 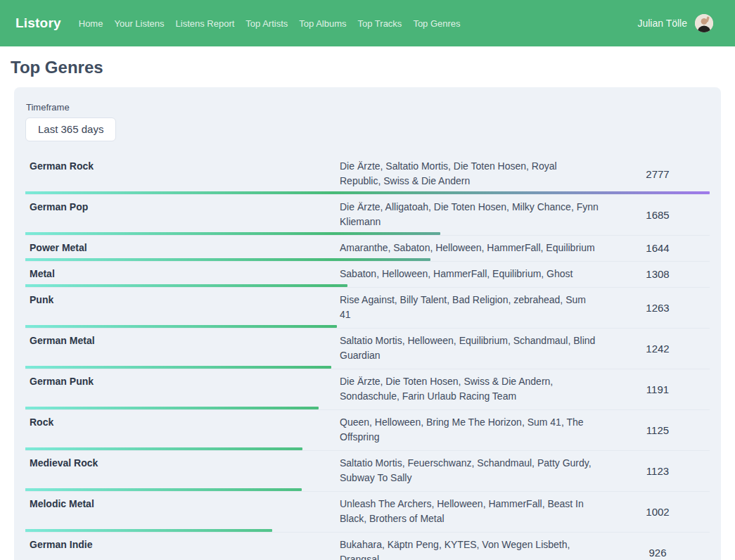 I want to click on timeframe-select: Last 365 days, so click(x=70, y=129).